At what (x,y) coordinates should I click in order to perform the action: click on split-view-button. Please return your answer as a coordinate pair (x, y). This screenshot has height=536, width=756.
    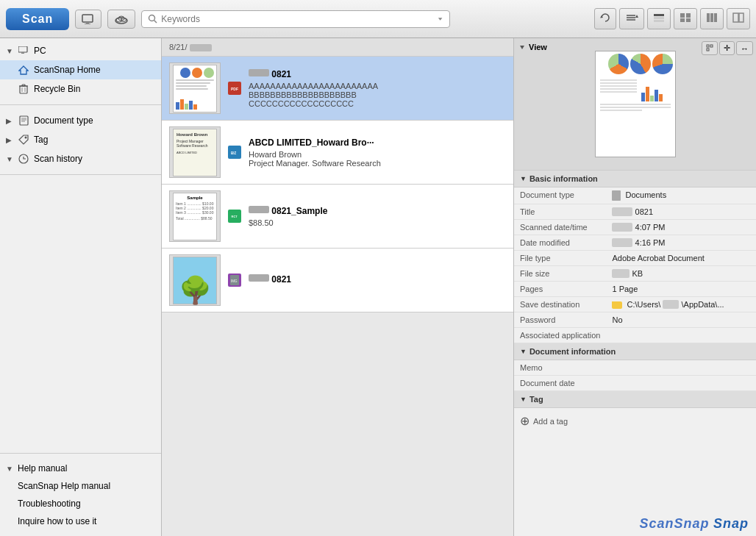
    Looking at the image, I should click on (738, 19).